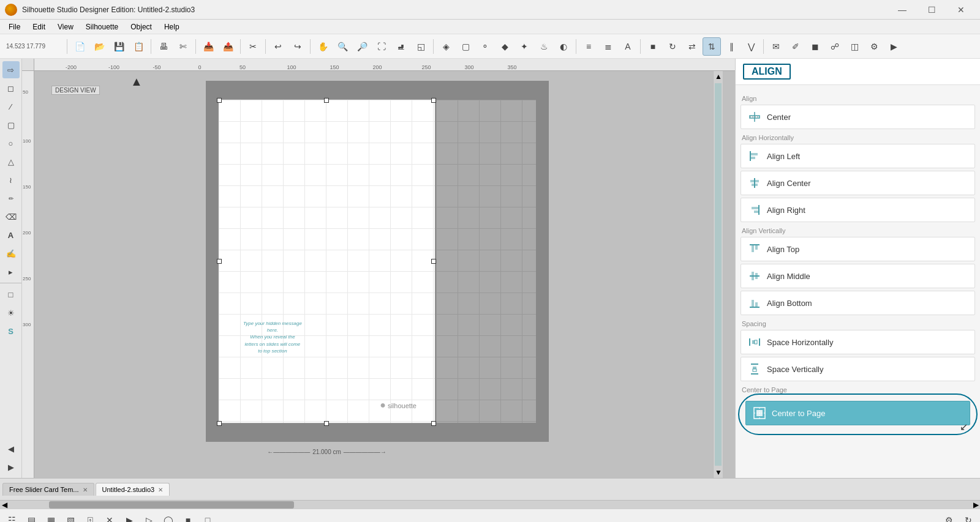  I want to click on next-page-tool: ▶, so click(11, 467).